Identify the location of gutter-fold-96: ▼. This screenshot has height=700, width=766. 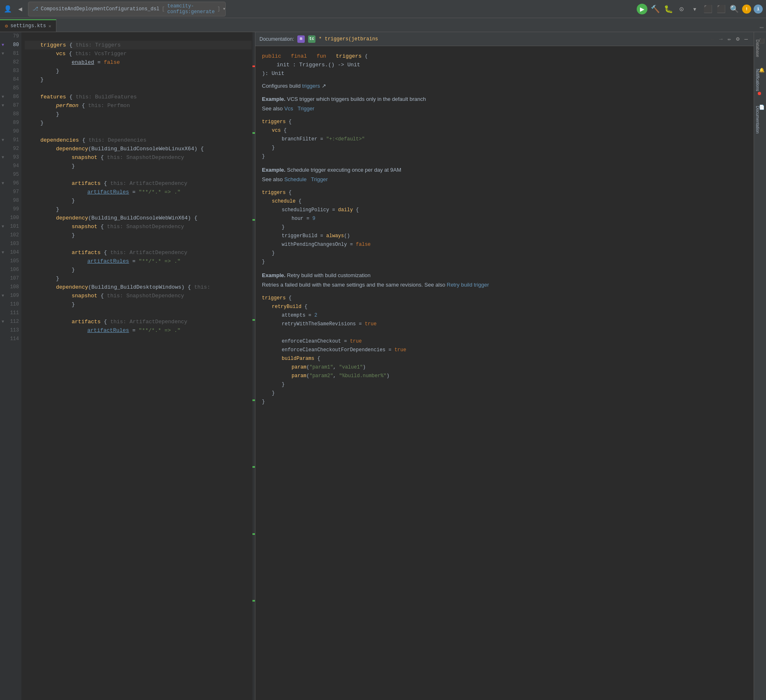
(3, 184).